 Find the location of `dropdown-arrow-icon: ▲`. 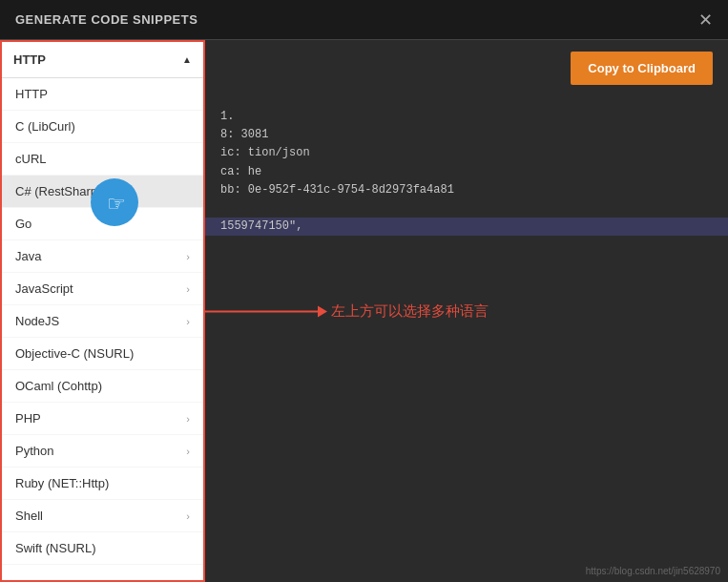

dropdown-arrow-icon: ▲ is located at coordinates (187, 59).